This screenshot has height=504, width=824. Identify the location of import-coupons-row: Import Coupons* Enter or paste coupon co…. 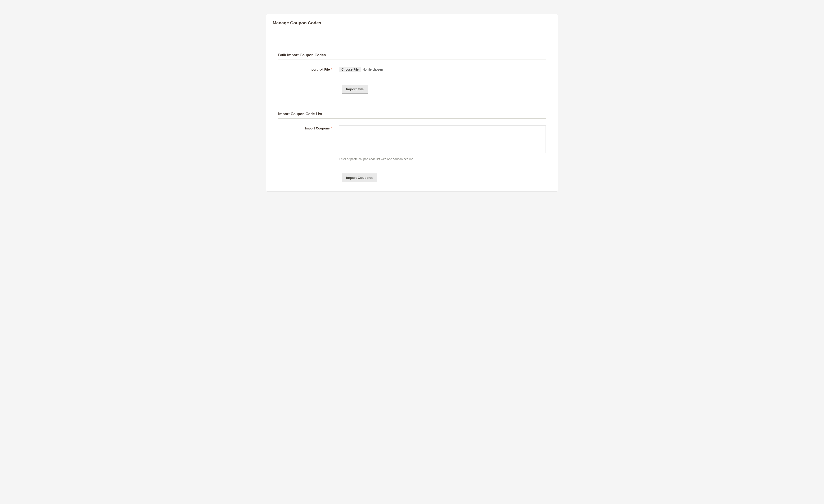
(412, 143).